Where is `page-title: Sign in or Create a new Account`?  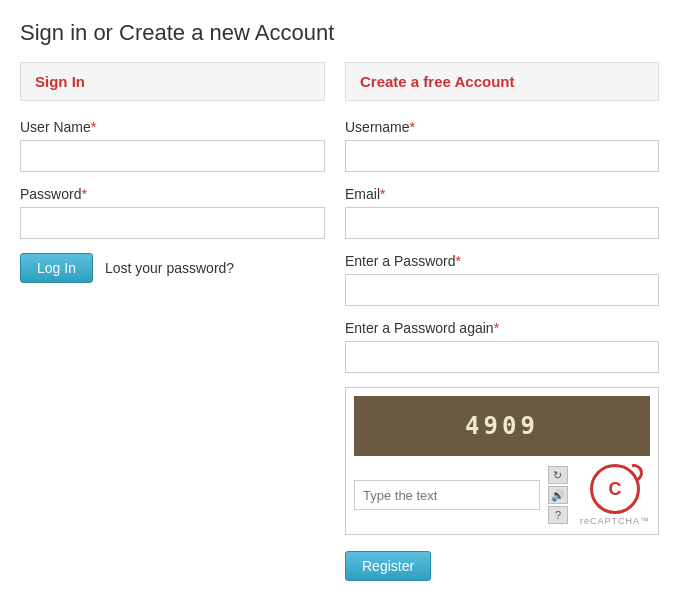
page-title: Sign in or Create a new Account is located at coordinates (340, 33).